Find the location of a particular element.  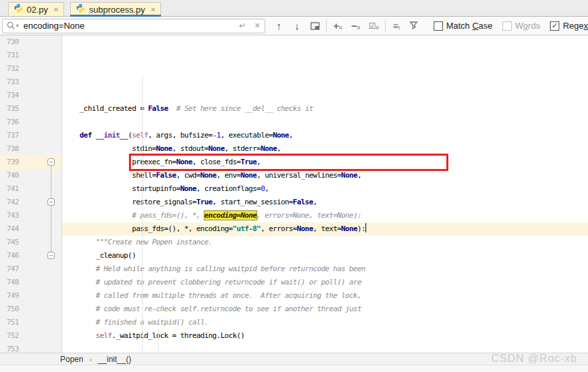

code-line: startupinfo=None, creationflags=0, is located at coordinates (325, 189).